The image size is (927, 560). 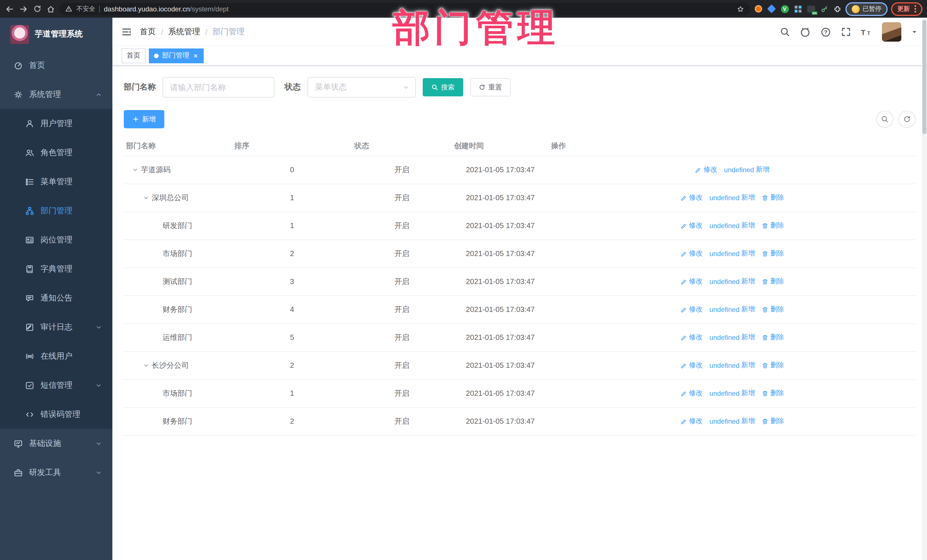 I want to click on sidebar-item-12: 错误码管理, so click(x=56, y=414).